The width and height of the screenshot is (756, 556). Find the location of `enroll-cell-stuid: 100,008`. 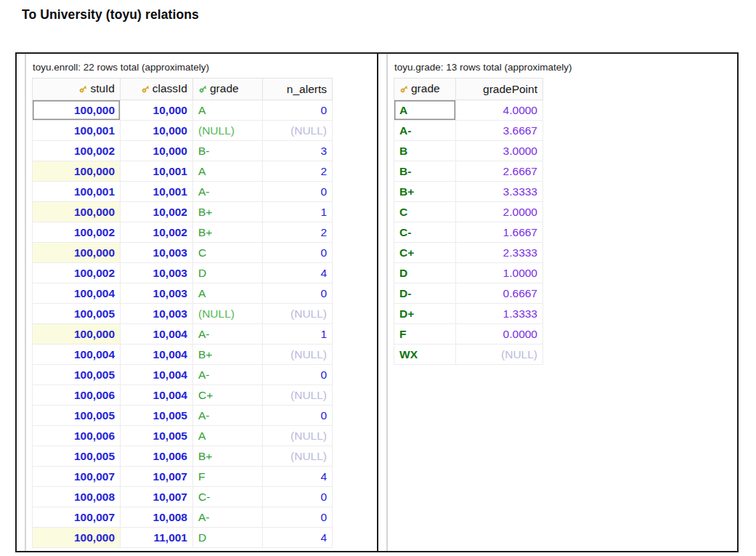

enroll-cell-stuid: 100,008 is located at coordinates (77, 497).